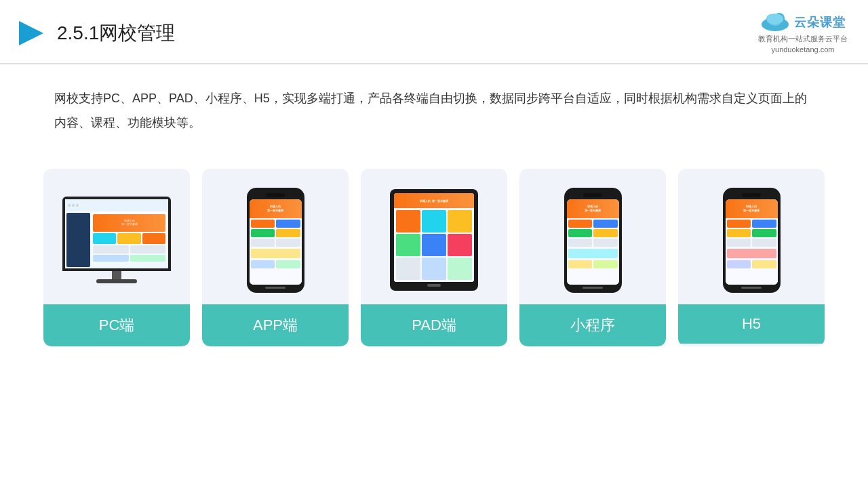 The image size is (868, 488). Describe the element at coordinates (117, 237) in the screenshot. I see `pc-preview: 职通人的第一堂兴趣课` at that location.